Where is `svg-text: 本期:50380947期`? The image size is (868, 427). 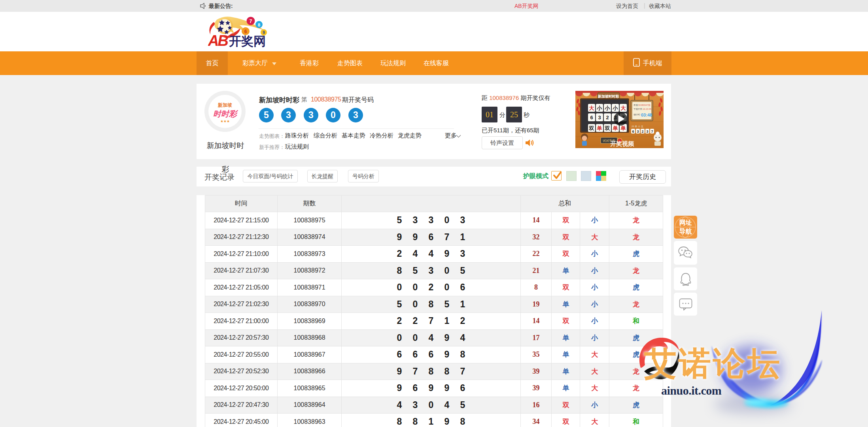
svg-text: 本期:50380947期 is located at coordinates (642, 105).